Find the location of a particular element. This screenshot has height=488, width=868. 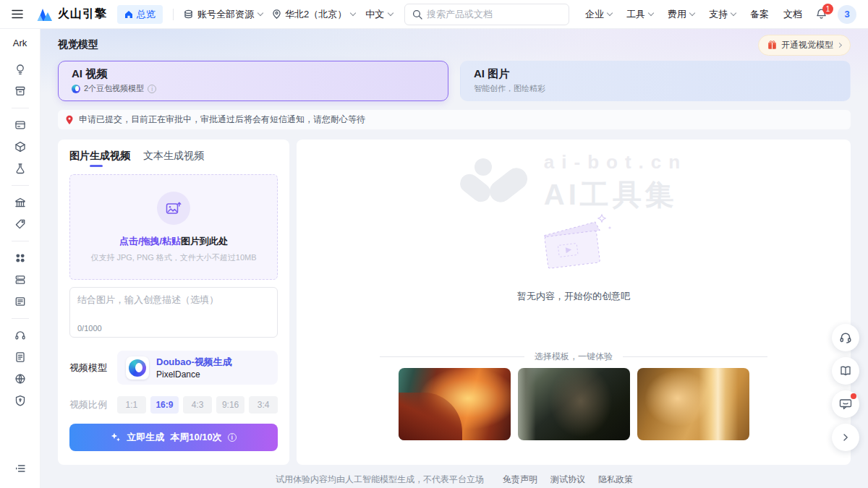

generation-tabs: 图片生成视频 文本生成视频 is located at coordinates (174, 158).